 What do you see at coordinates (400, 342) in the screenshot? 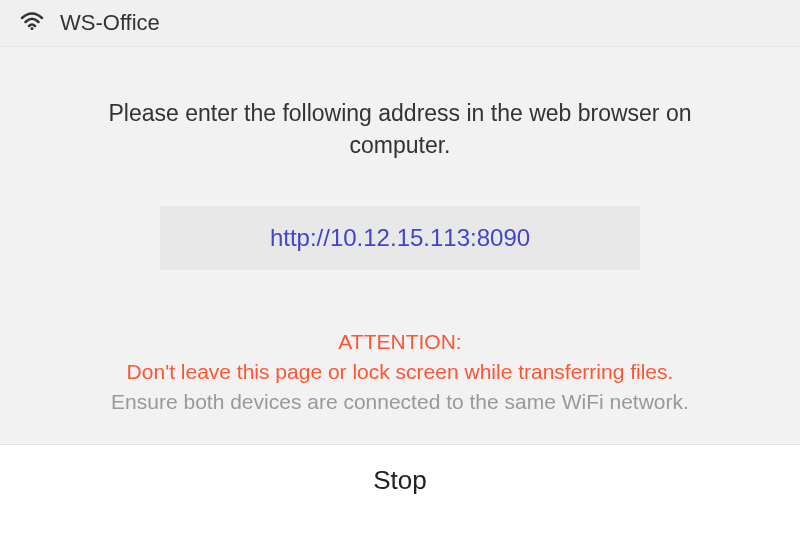
I see `attention-label: ATTENTION:` at bounding box center [400, 342].